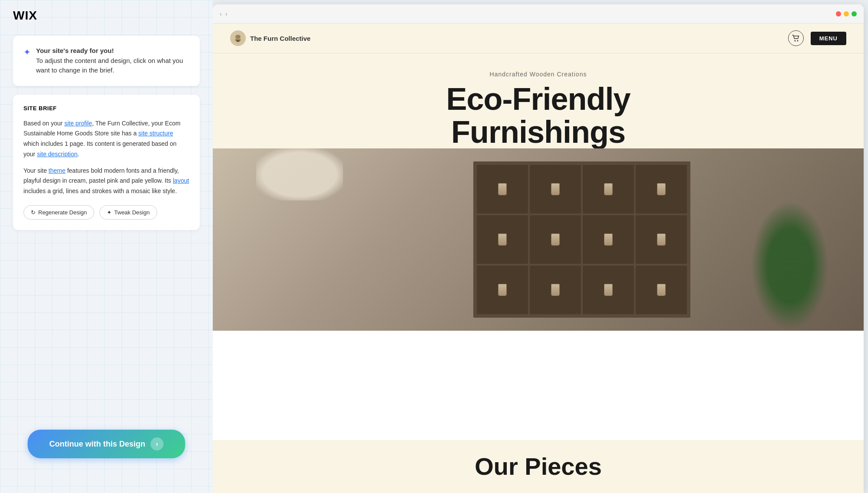  What do you see at coordinates (113, 61) in the screenshot?
I see `ready-card-text: Your site's ready for you! To adjust the…` at bounding box center [113, 61].